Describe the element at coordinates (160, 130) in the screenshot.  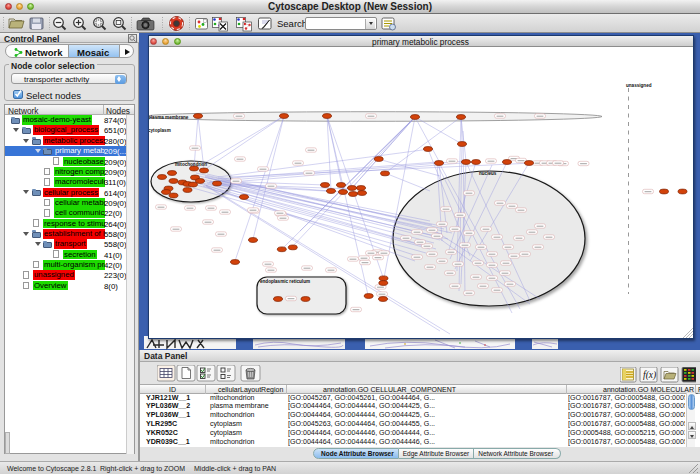
I see `svg-text: cytoplasm` at that location.